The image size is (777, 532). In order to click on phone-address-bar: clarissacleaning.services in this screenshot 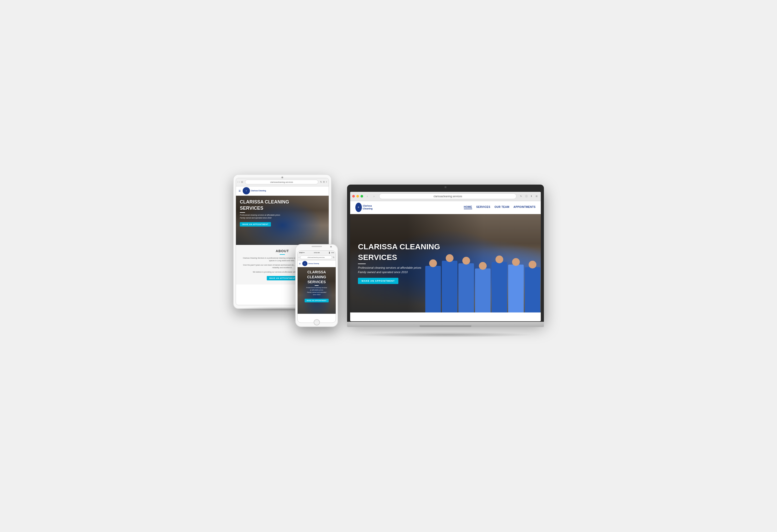, I will do `click(316, 257)`.